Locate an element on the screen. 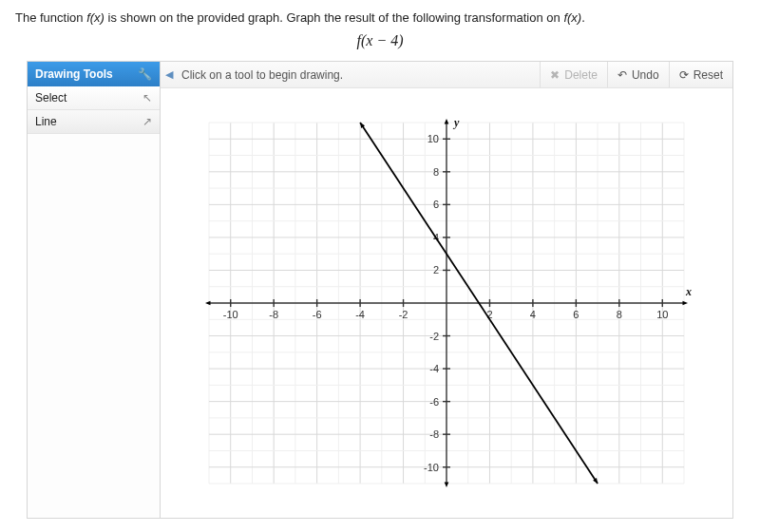  prompt-part2: is shown on the provided graph. Graph th… is located at coordinates (334, 17).